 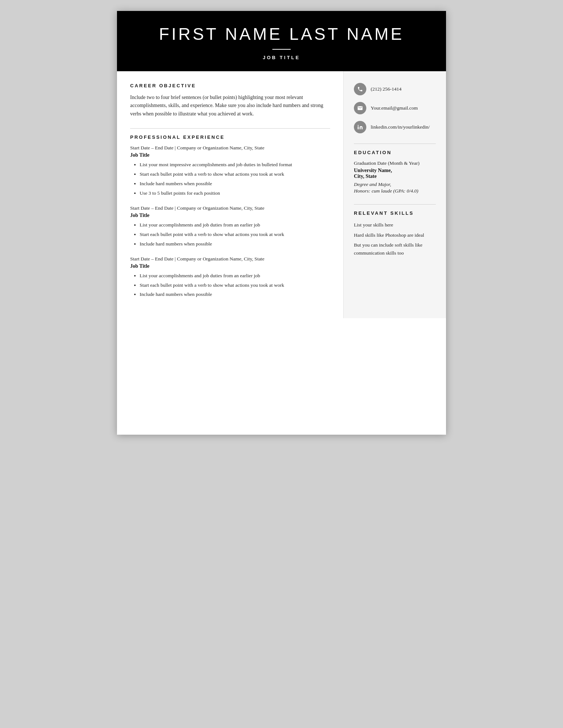 I want to click on university-name: University Name,, so click(x=395, y=171).